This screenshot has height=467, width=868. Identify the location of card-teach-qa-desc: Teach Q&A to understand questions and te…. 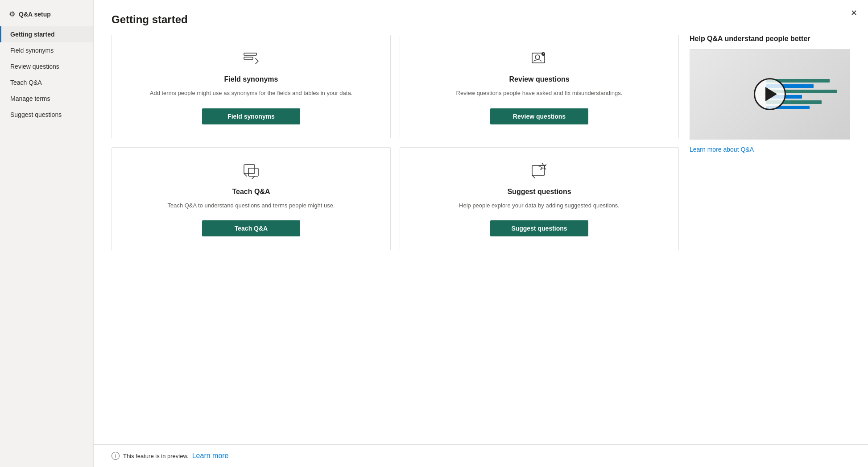
(251, 206).